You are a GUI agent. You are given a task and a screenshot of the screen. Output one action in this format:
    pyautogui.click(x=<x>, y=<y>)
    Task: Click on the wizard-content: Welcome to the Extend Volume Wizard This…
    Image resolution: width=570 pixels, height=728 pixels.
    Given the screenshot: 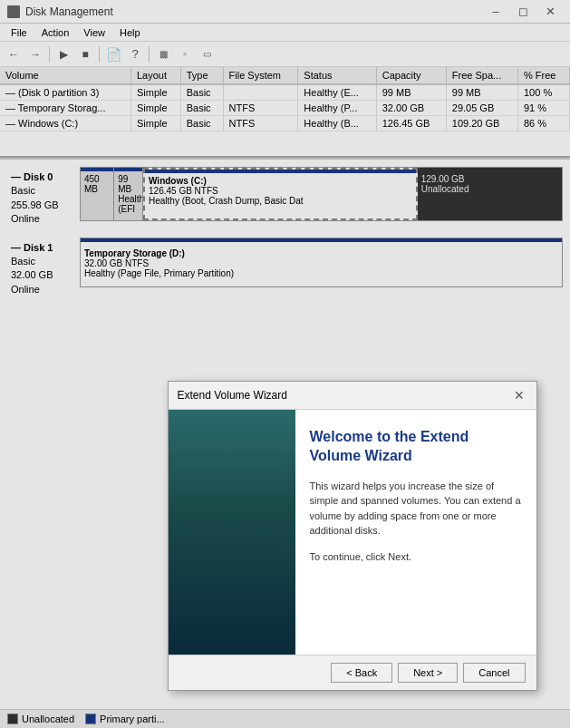 What is the action you would take?
    pyautogui.click(x=416, y=532)
    